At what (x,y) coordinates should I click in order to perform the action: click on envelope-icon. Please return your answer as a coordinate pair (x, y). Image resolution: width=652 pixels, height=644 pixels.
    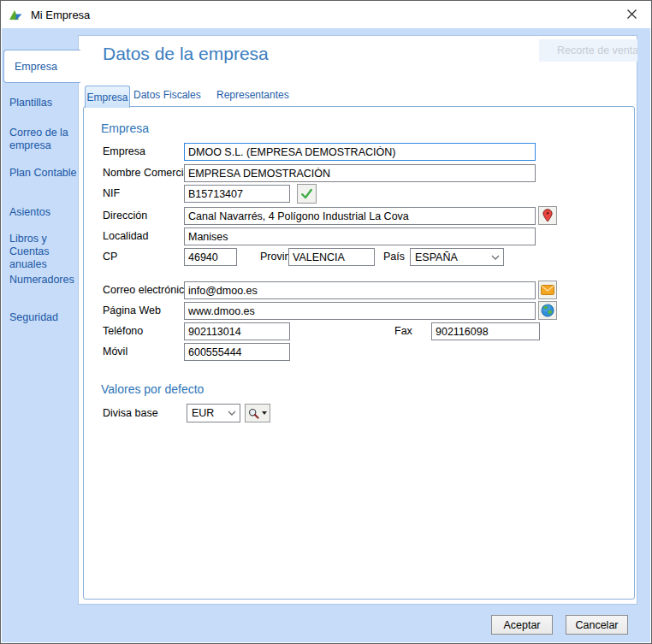
    Looking at the image, I should click on (548, 290).